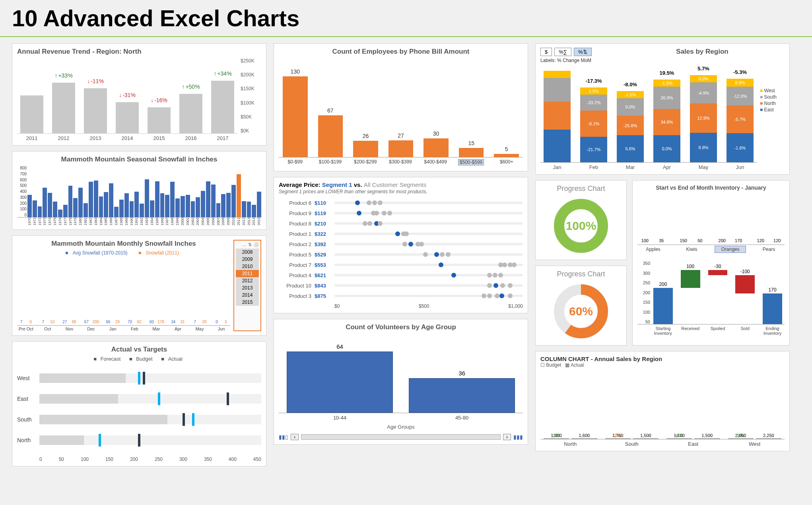  Describe the element at coordinates (563, 52) in the screenshot. I see `toggle-pct-total: %∑` at that location.